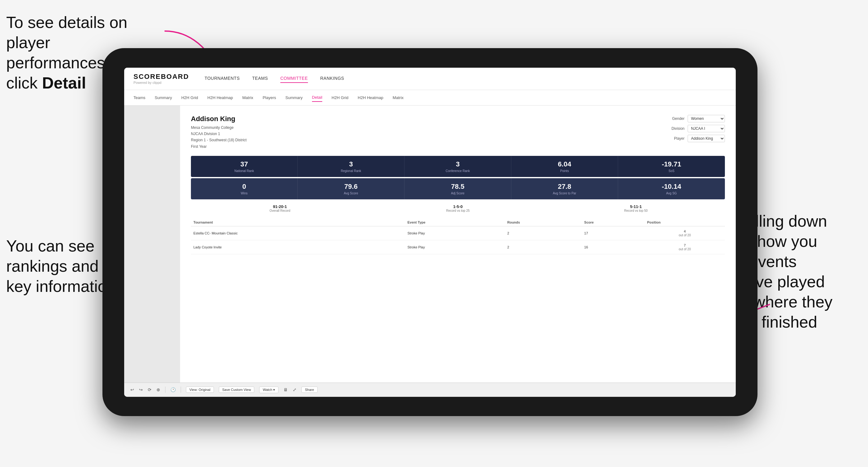 This screenshot has width=868, height=467. Describe the element at coordinates (260, 79) in the screenshot. I see `nav-teams: TEAMS` at that location.